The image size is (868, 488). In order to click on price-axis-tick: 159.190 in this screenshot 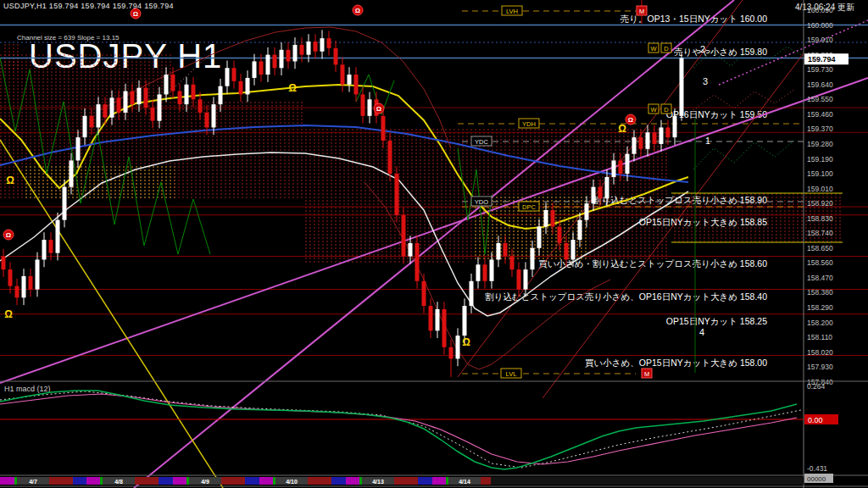, I will do `click(821, 159)`.